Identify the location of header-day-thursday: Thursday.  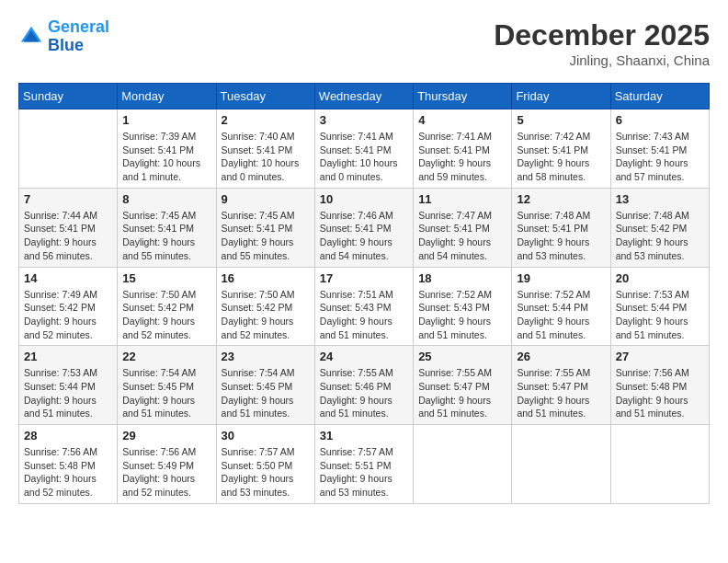
(463, 97).